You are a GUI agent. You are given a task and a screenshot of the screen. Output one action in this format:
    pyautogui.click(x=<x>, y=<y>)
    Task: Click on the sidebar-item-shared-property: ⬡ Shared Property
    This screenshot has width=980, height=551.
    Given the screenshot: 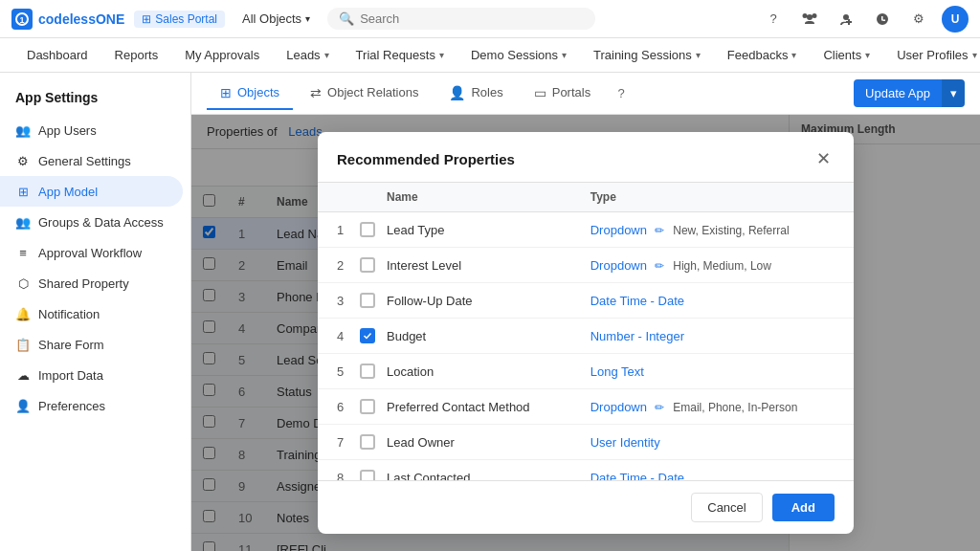 What is the action you would take?
    pyautogui.click(x=96, y=283)
    